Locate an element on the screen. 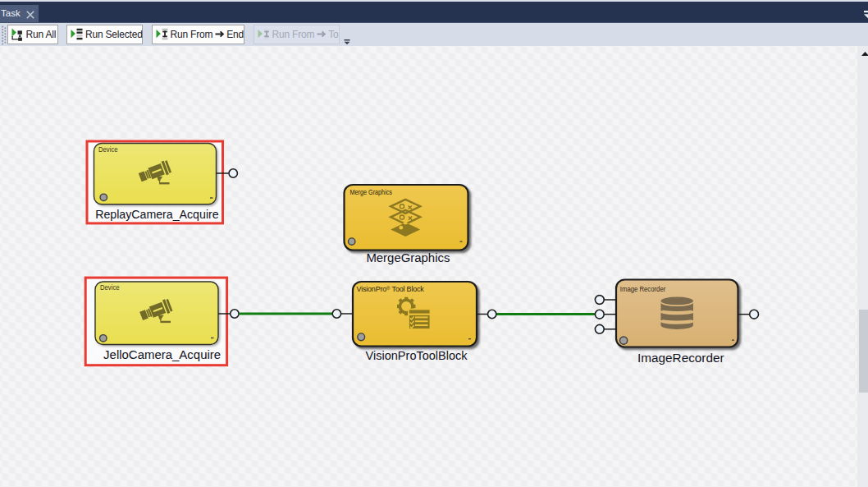 The width and height of the screenshot is (868, 487). svg-text: Merge Graphics is located at coordinates (372, 192).